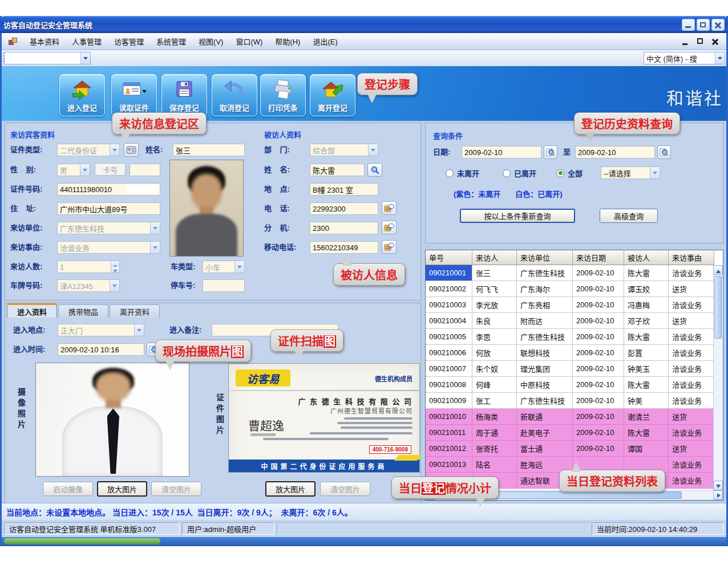 This screenshot has height=565, width=728. What do you see at coordinates (134, 95) in the screenshot?
I see `read-card-button: 读取证件` at bounding box center [134, 95].